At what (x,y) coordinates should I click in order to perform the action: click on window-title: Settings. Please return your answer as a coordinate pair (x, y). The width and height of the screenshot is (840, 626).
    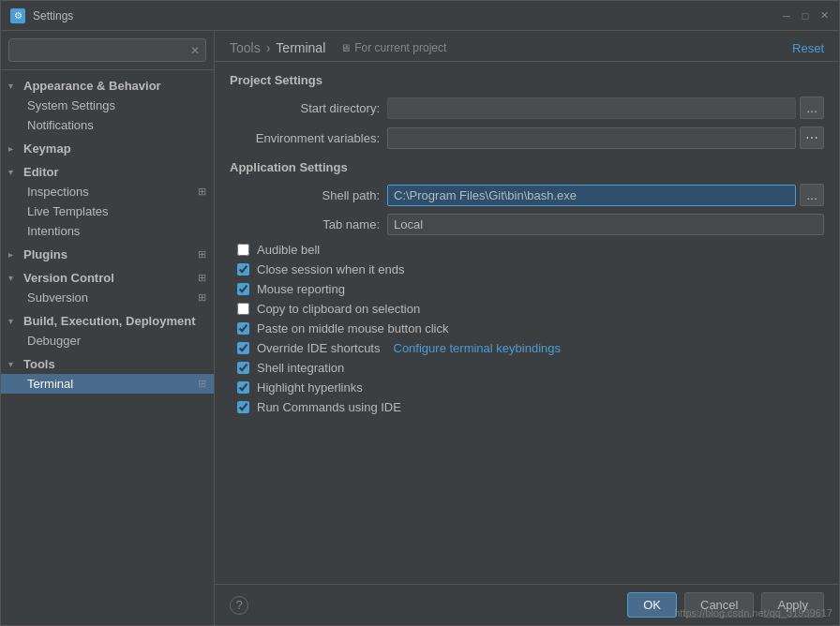
    Looking at the image, I should click on (407, 16).